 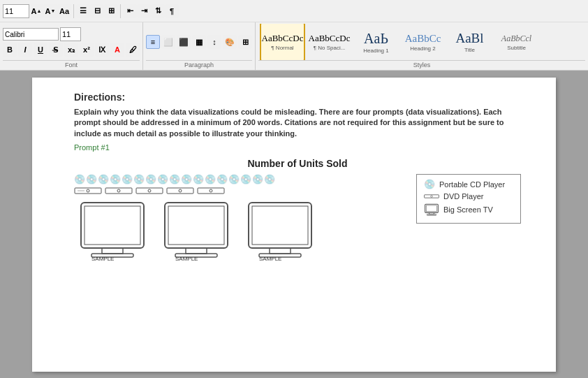 What do you see at coordinates (117, 50) in the screenshot?
I see `font-color-button: A` at bounding box center [117, 50].